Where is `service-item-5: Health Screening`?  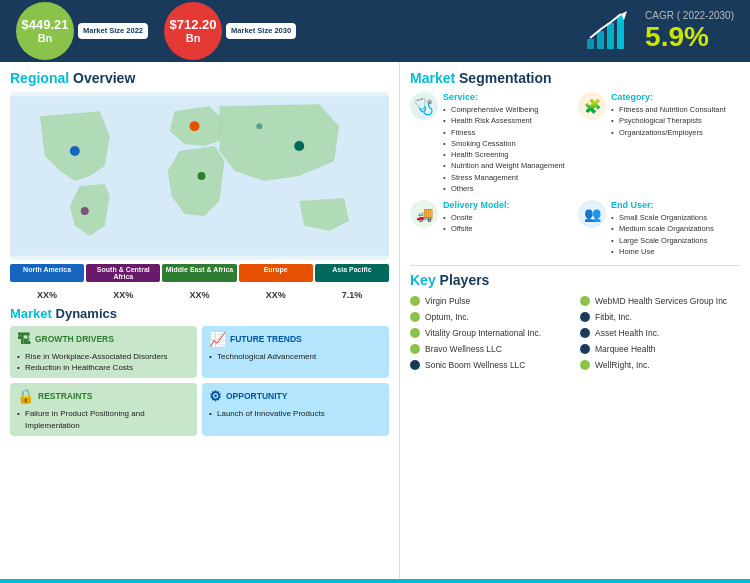
service-item-5: Health Screening is located at coordinates (508, 154).